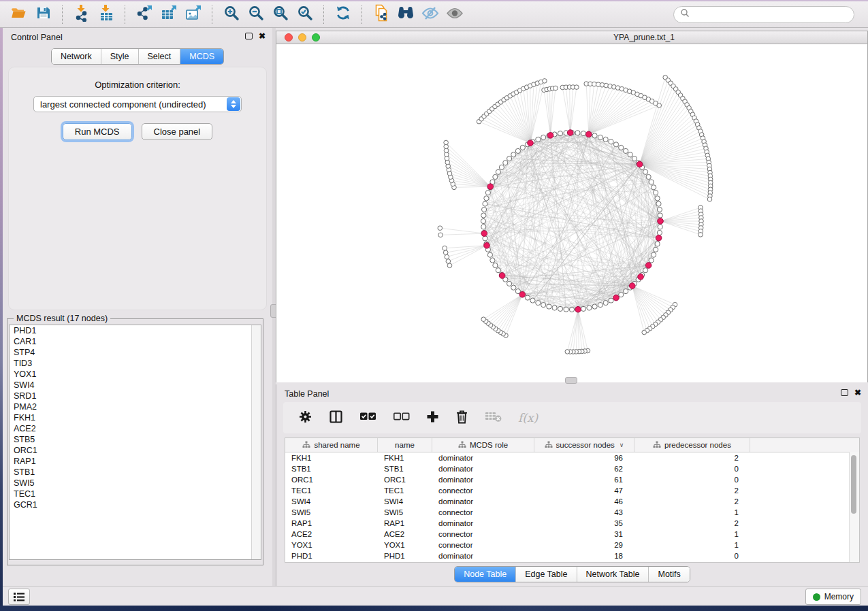 The image size is (868, 611). Describe the element at coordinates (854, 507) in the screenshot. I see `table-scrollbar` at that location.